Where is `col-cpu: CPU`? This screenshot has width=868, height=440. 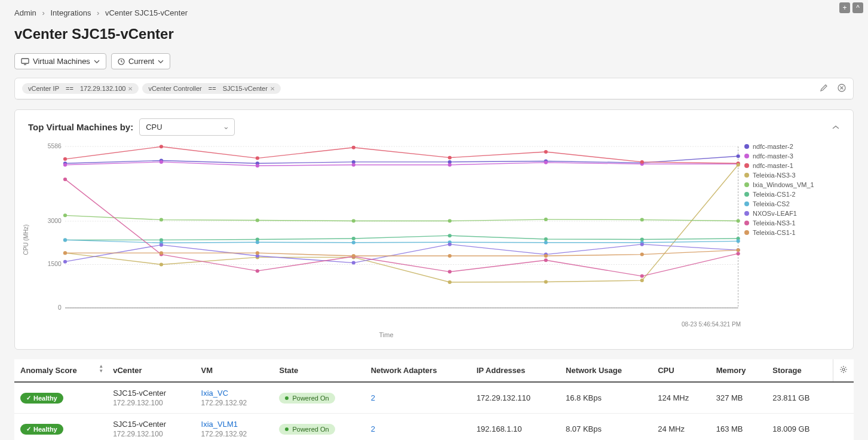
col-cpu: CPU is located at coordinates (681, 371).